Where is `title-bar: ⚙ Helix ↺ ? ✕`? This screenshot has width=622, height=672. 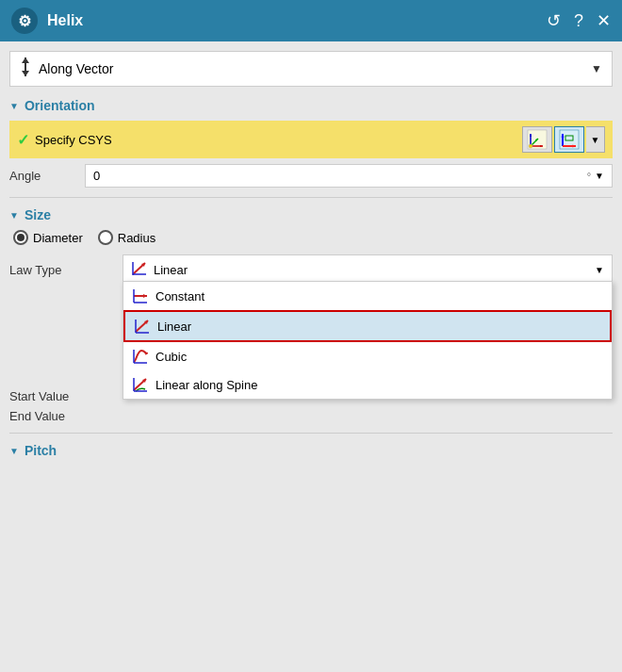 title-bar: ⚙ Helix ↺ ? ✕ is located at coordinates (311, 21).